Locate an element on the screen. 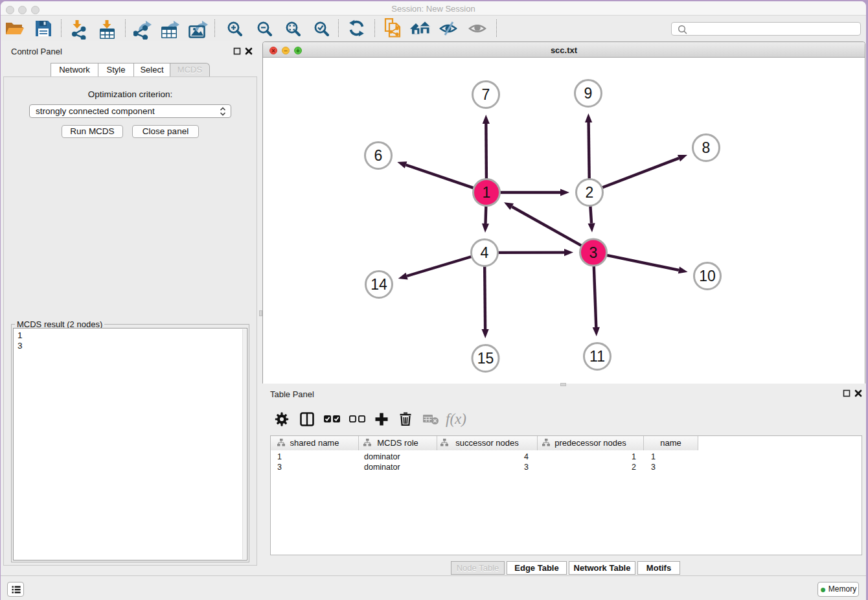  svg-text: 3 is located at coordinates (593, 253).